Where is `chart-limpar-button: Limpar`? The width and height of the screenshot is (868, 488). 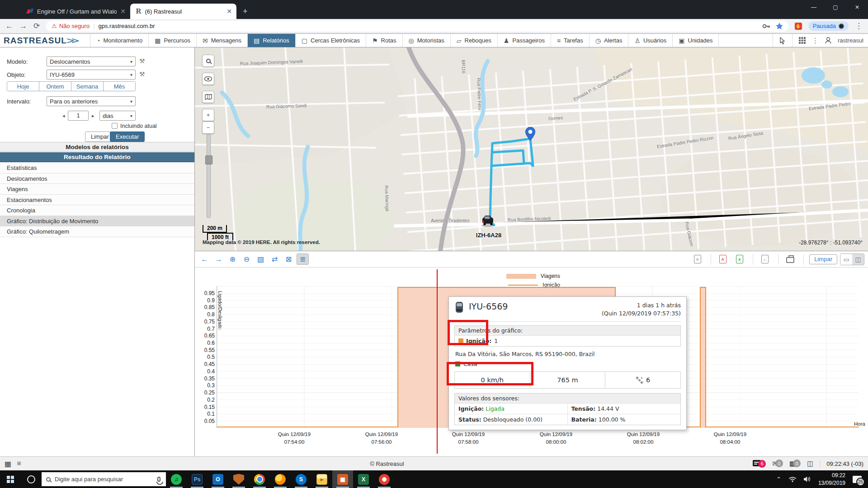
chart-limpar-button: Limpar is located at coordinates (823, 259).